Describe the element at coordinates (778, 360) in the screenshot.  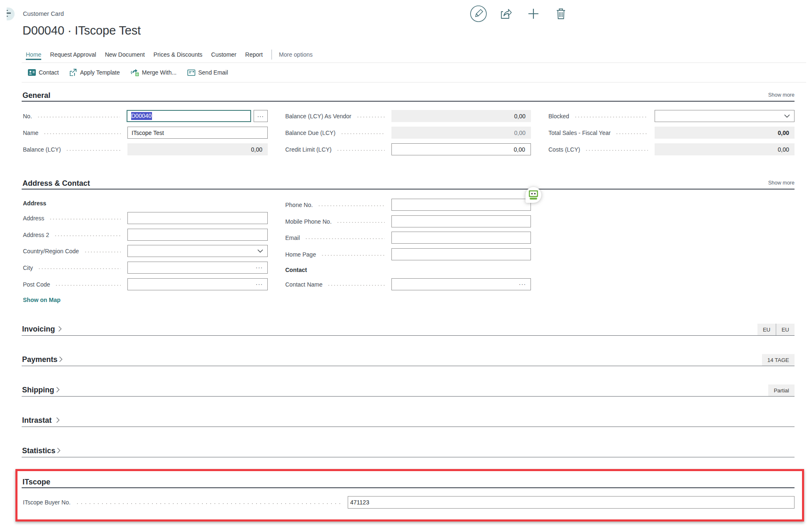
I see `payments-badges: 14 TAGE` at that location.